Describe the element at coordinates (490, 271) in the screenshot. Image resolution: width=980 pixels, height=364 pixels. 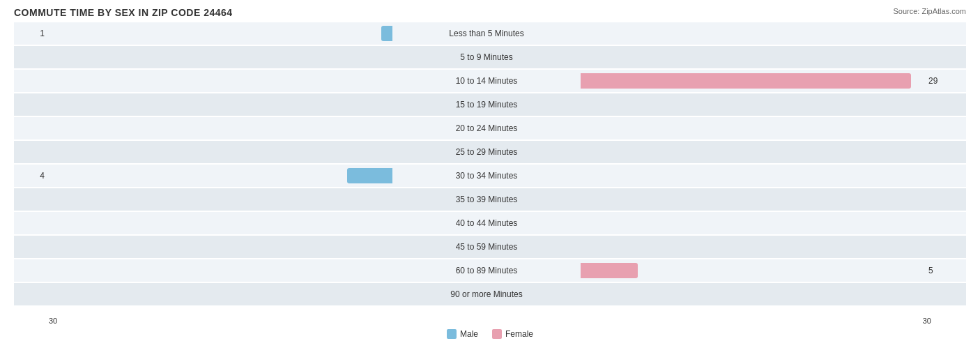
I see `table-row: 60 to 89 Minutes 5` at that location.